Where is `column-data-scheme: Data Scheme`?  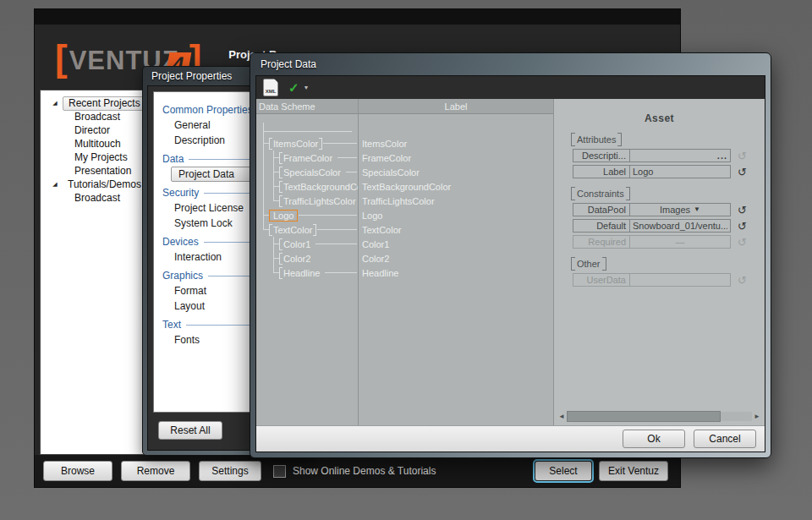
column-data-scheme: Data Scheme is located at coordinates (308, 262).